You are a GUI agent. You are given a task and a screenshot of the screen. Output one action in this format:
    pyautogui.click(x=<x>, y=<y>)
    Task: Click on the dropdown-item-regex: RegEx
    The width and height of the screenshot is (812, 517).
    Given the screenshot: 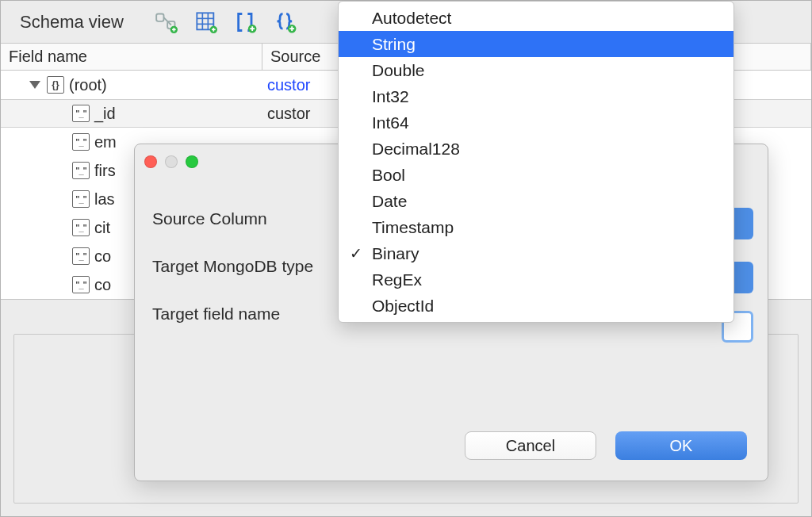 What is the action you would take?
    pyautogui.click(x=536, y=279)
    